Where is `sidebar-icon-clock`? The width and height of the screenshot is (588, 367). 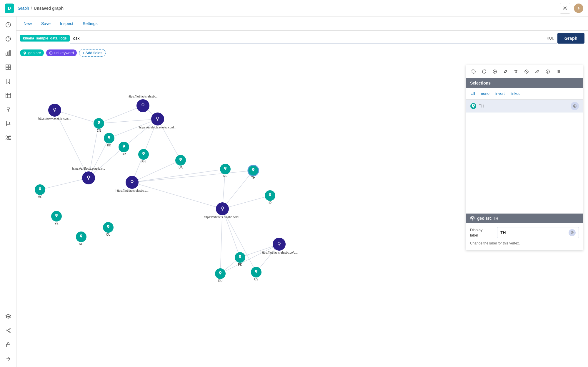 sidebar-icon-clock is located at coordinates (8, 25).